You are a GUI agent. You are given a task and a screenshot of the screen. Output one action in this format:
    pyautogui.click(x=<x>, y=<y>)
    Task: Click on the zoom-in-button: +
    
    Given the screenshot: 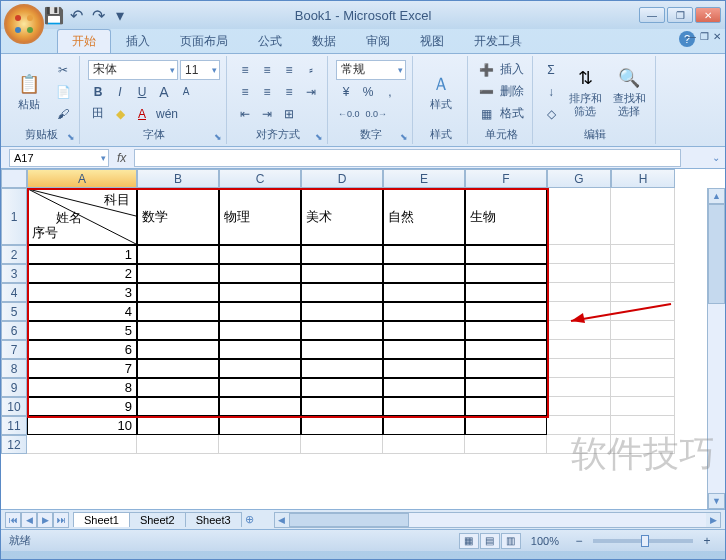 What is the action you would take?
    pyautogui.click(x=707, y=541)
    